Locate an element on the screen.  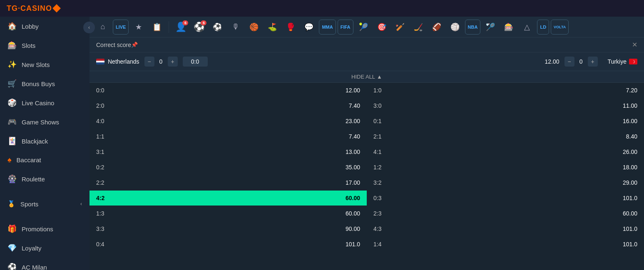
score-row: 0:4 101.0 is located at coordinates (228, 245).